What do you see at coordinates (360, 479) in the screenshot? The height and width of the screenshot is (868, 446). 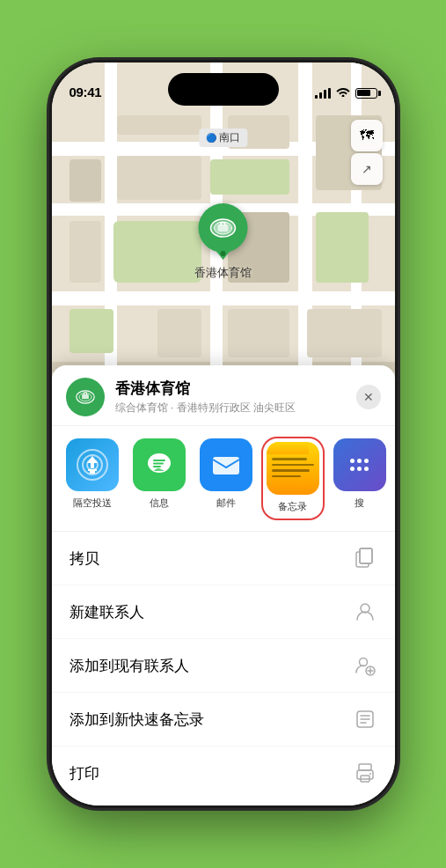 I see `share-more: 搜` at bounding box center [360, 479].